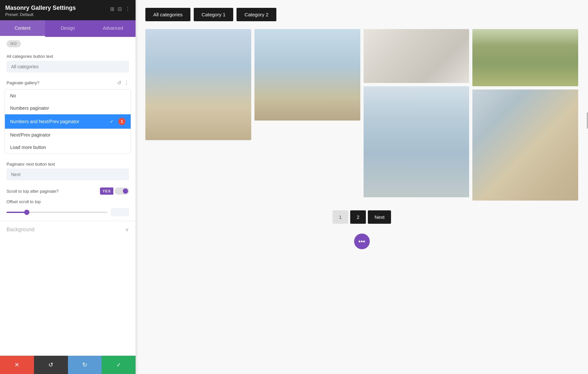 Image resolution: width=588 pixels, height=374 pixels. I want to click on dropdown-option-next-prev: Next/Prev paginator, so click(68, 135).